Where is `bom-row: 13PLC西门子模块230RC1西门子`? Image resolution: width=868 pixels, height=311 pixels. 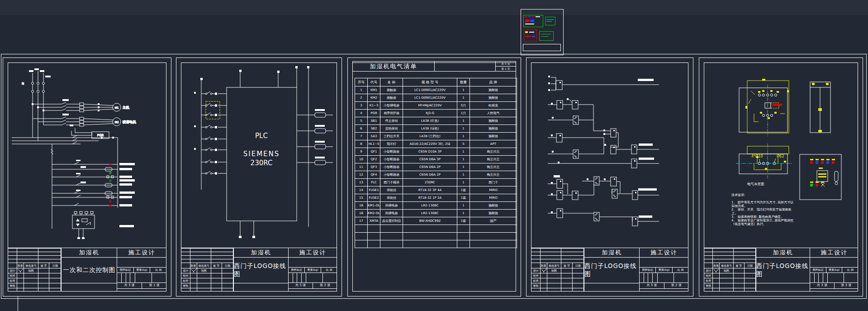 bom-row: 13PLC西门子模块230RC1西门子 is located at coordinates (436, 183).